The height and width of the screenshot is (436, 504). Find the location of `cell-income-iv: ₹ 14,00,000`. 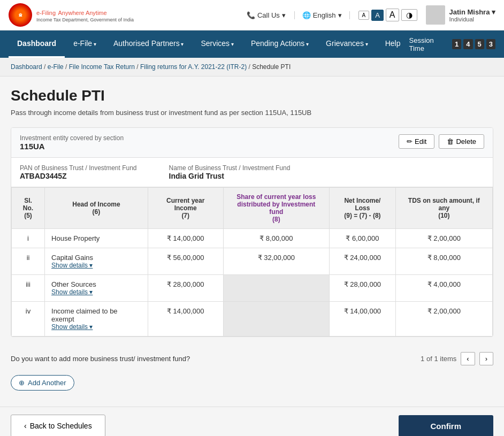

cell-income-iv: ₹ 14,00,000 is located at coordinates (185, 319).